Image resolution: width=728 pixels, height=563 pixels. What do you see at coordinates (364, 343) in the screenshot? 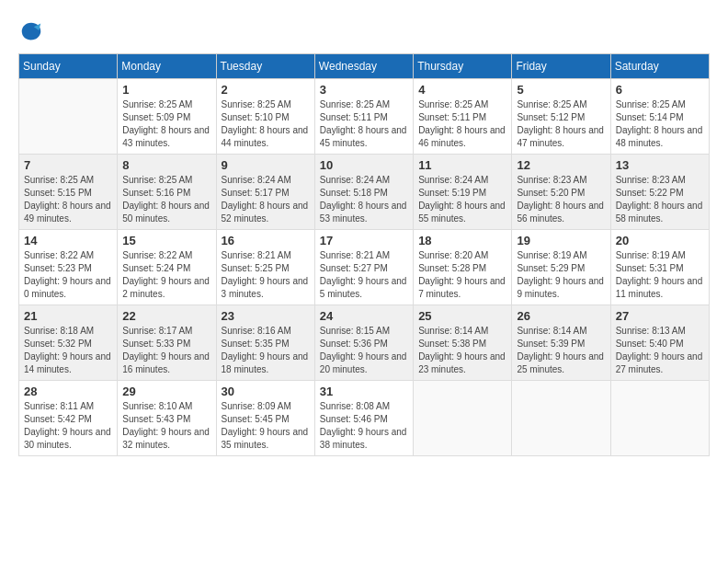
I see `calendar-cell: 24Sunrise: 8:15 AMSunset: 5:36 PMDayligh…` at bounding box center [364, 343].